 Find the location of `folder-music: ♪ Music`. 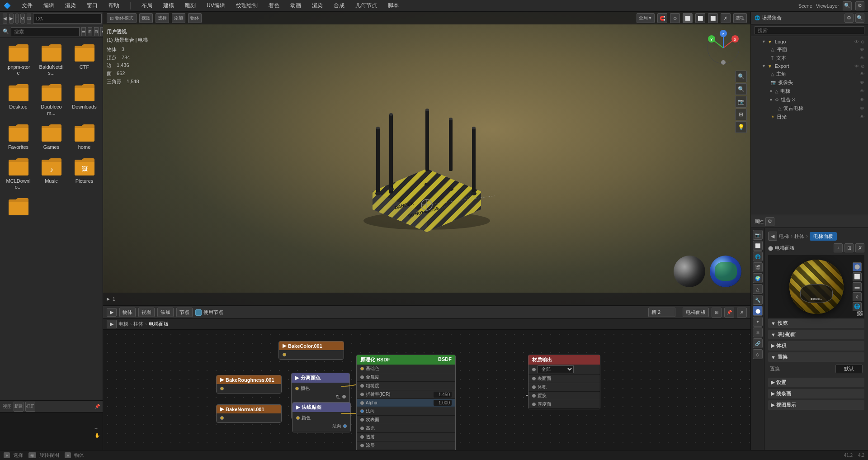

folder-music: ♪ Music is located at coordinates (52, 174).